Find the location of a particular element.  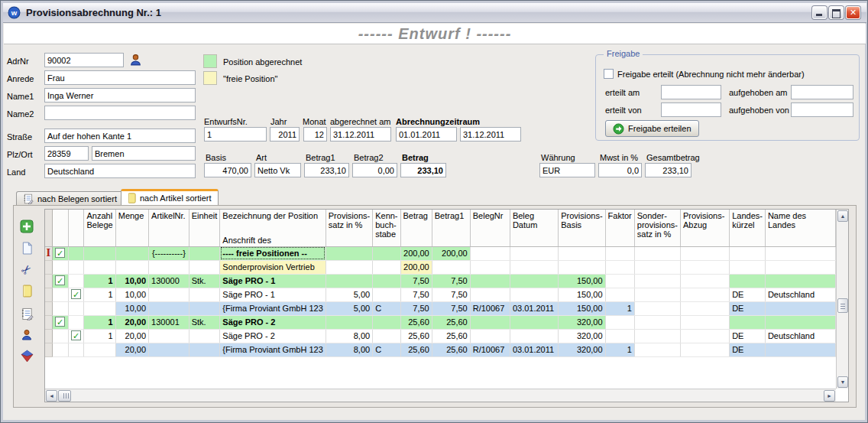

column-header-einheit: Einheit is located at coordinates (205, 228).